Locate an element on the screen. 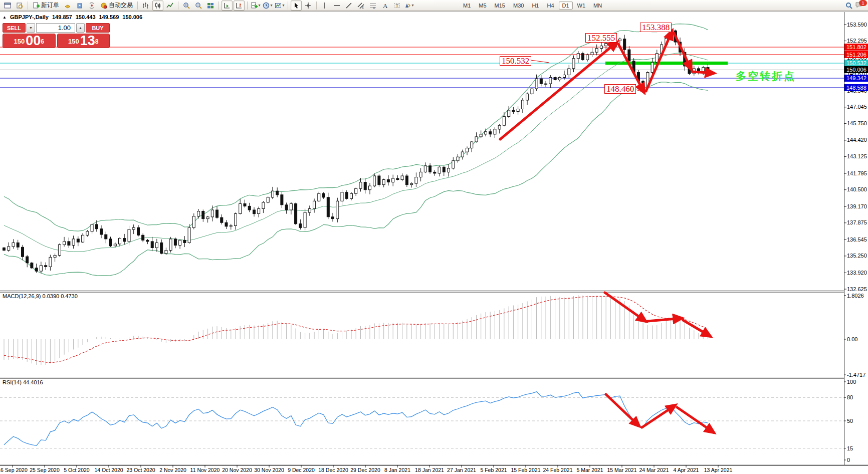  date-label: 2 Nov 2020 is located at coordinates (173, 470).